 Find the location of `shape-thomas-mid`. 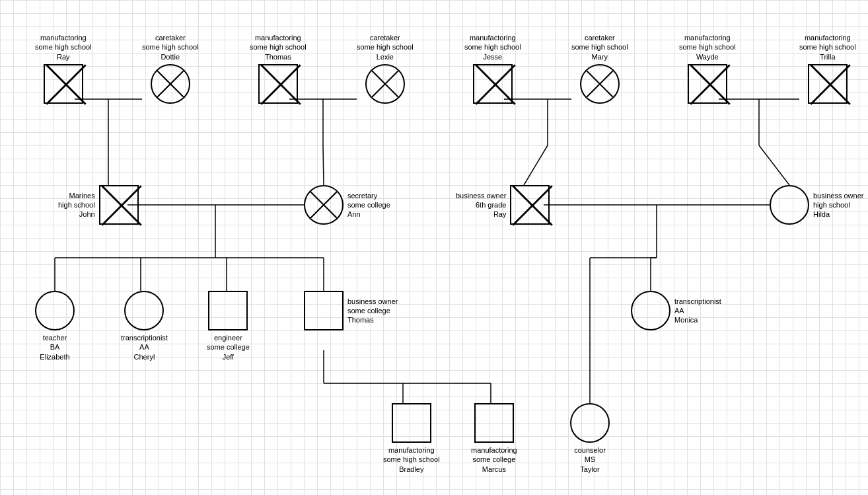

shape-thomas-mid is located at coordinates (324, 311).